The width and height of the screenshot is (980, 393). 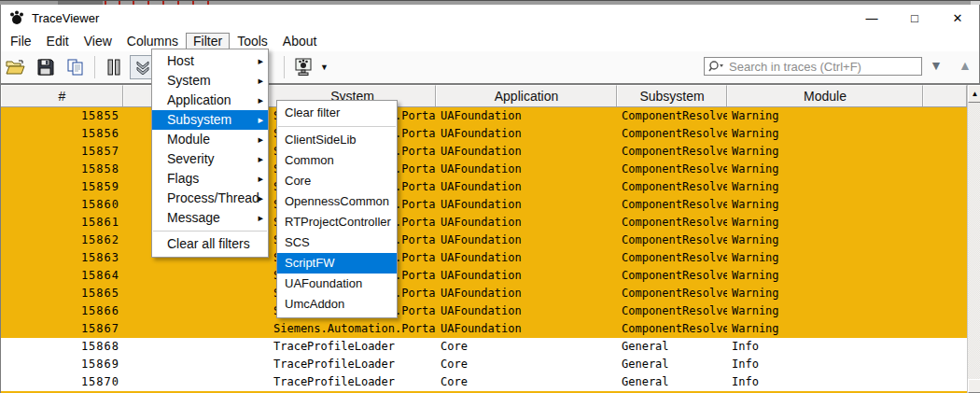 I want to click on table-row: 15868TraceProfileLoaderCoreGeneralInfo, so click(x=483, y=347).